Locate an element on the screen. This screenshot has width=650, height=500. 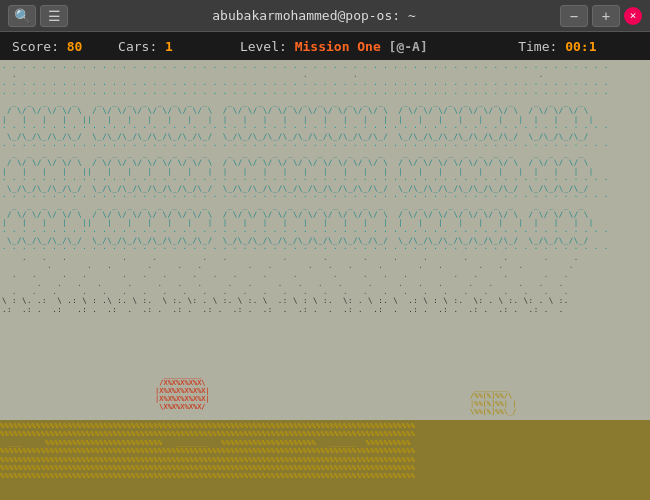
ground-pattern: %%%%%%%%%%%%%%%%%%%%%%%%%%%%%%%%%%%%%%%%… is located at coordinates (325, 452).